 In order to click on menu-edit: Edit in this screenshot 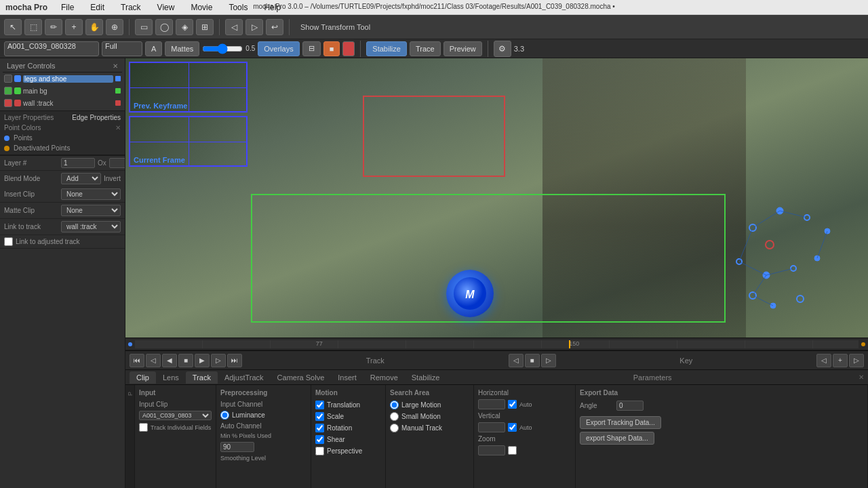, I will do `click(98, 7)`.